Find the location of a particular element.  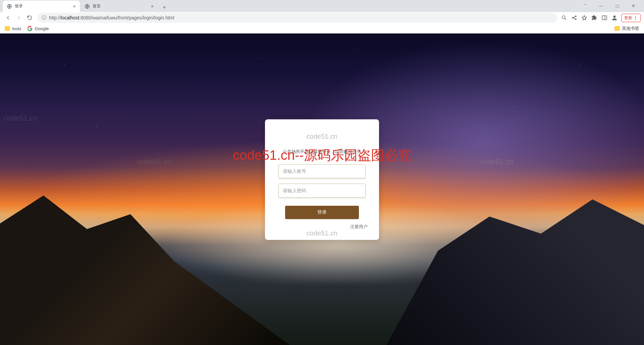

profile-icon is located at coordinates (614, 18).